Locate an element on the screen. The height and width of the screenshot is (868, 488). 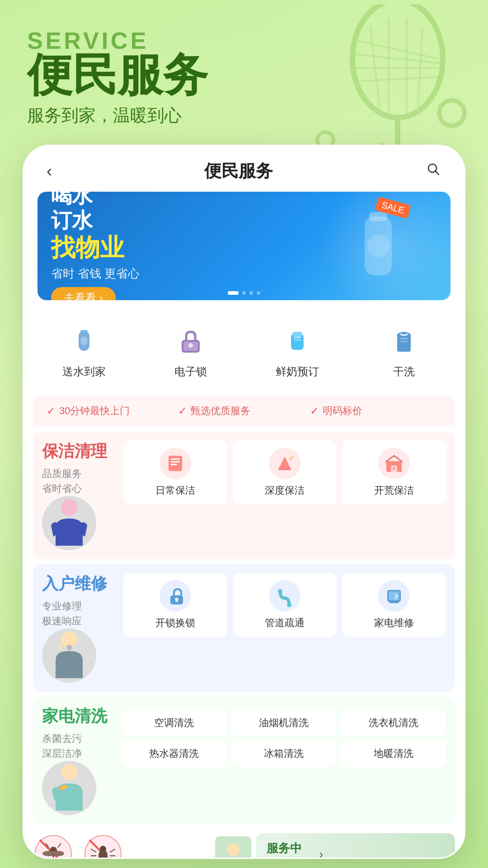
quick-item-dryclean: 干洗 is located at coordinates (404, 351).